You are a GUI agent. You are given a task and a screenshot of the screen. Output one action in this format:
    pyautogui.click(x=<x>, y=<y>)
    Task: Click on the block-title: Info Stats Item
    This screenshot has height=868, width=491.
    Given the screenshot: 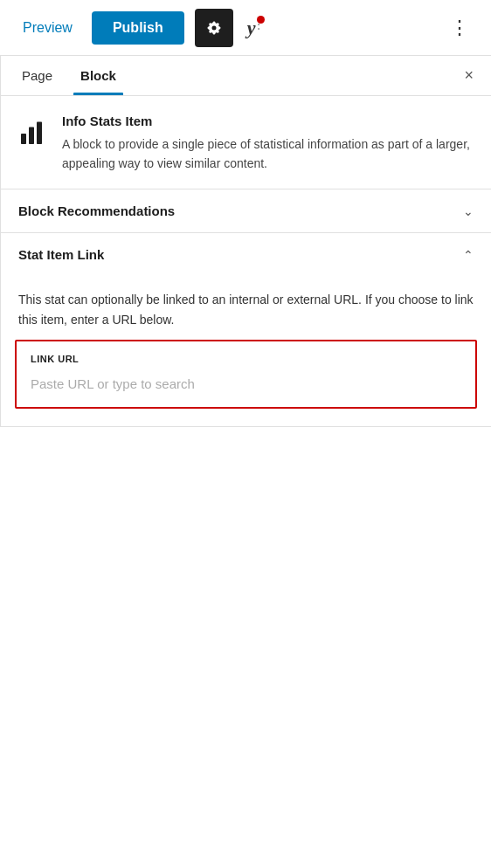 What is the action you would take?
    pyautogui.click(x=267, y=121)
    